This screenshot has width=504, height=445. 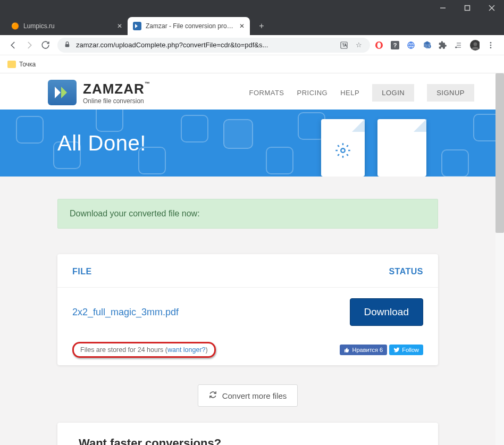 What do you see at coordinates (429, 46) in the screenshot?
I see `svg-text: 1` at bounding box center [429, 46].